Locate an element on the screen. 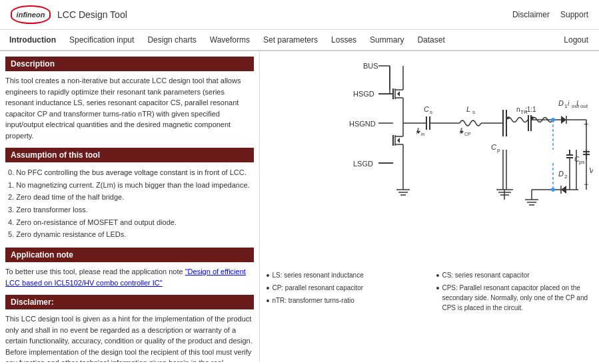 The height and width of the screenshot is (364, 599). assumption-2: 2. Zero dead time of the half bridge. is located at coordinates (129, 197).